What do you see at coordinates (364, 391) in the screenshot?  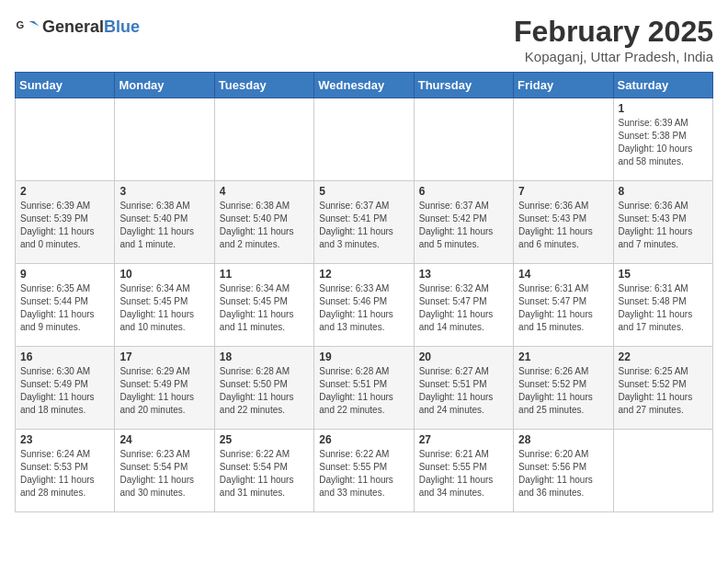 I see `day-info: Sunrise: 6:28 AM Sunset: 5:51 PM Dayligh…` at bounding box center [364, 391].